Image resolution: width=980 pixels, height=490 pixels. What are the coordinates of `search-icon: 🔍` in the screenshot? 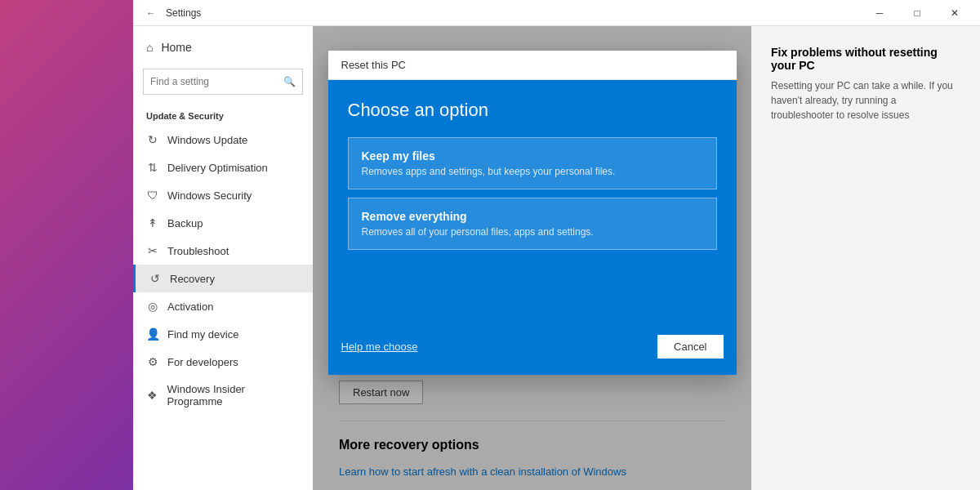 It's located at (289, 82).